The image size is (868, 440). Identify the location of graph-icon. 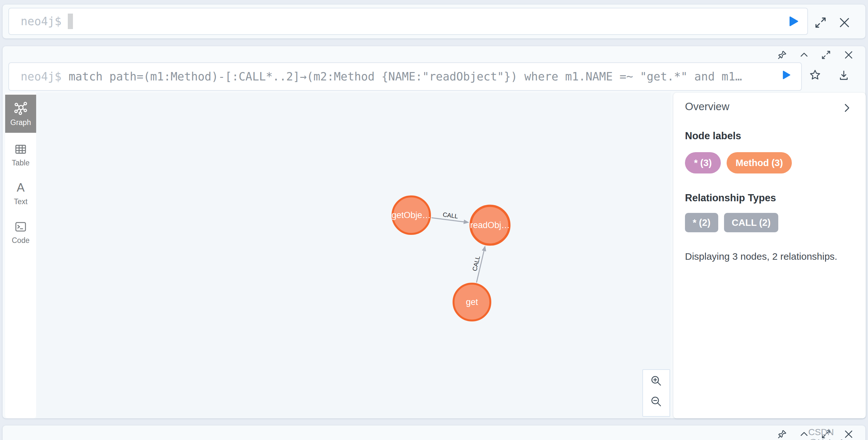
(21, 108).